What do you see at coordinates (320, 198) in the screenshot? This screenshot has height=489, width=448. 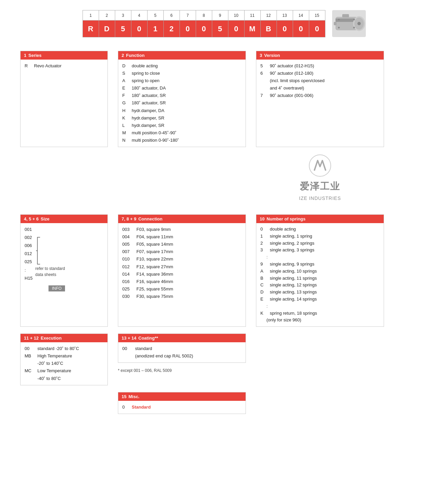 I see `logo-en: IZE INDUSTRIES` at bounding box center [320, 198].